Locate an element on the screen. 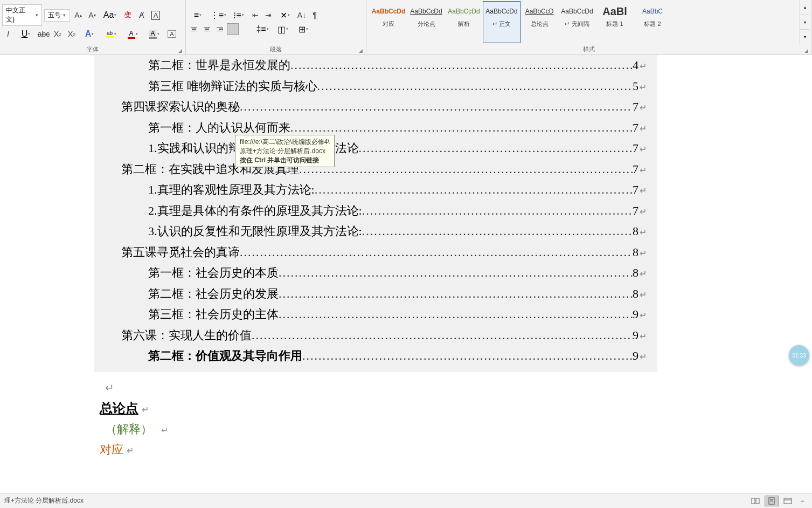 This screenshot has height=508, width=812. styles-scroll: ▴ ▾ ▾ is located at coordinates (804, 22).